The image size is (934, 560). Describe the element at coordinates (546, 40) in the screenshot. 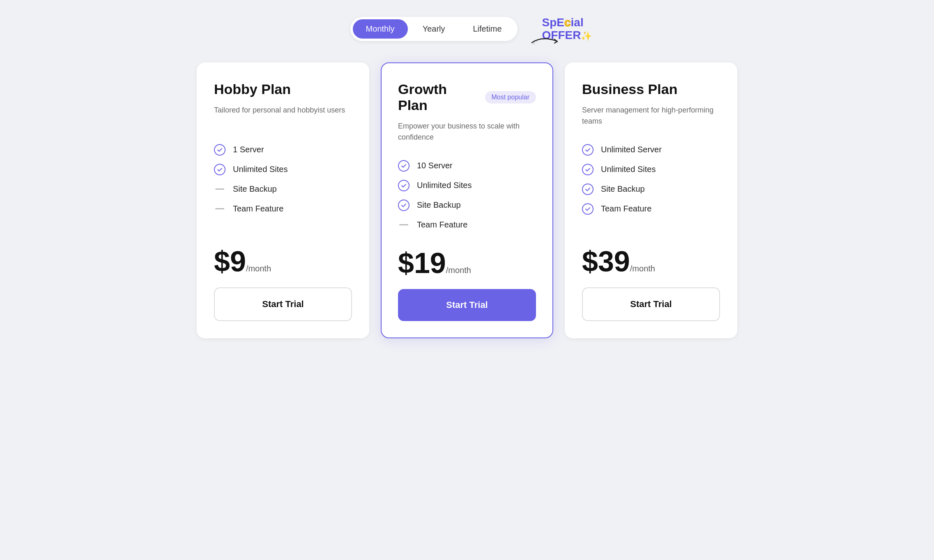

I see `arrow-icon` at that location.